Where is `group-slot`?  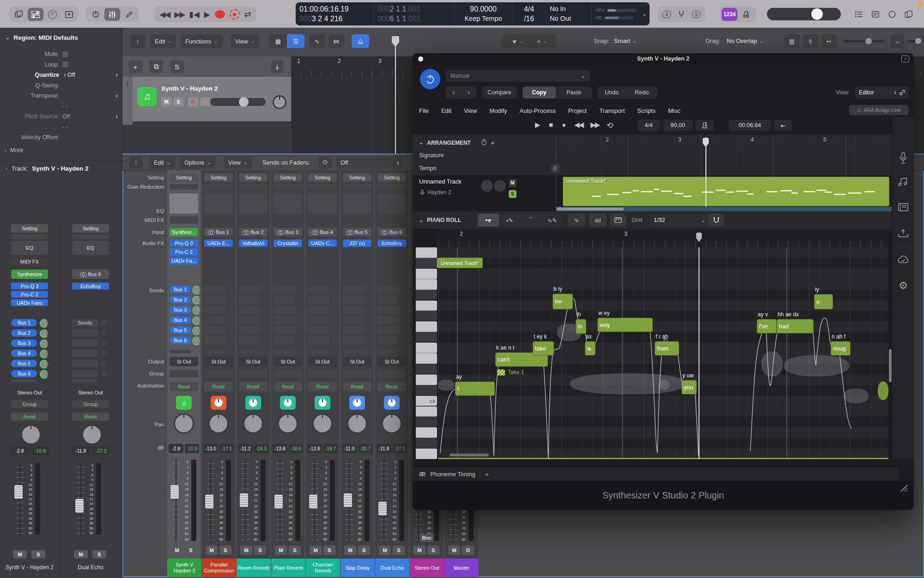 group-slot is located at coordinates (219, 374).